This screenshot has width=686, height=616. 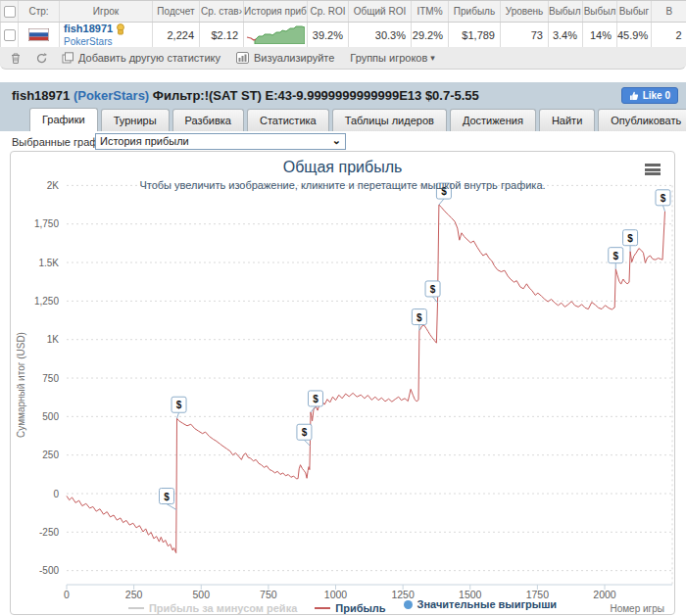 What do you see at coordinates (380, 35) in the screenshot?
I see `total-roi-cell: 30.3%` at bounding box center [380, 35].